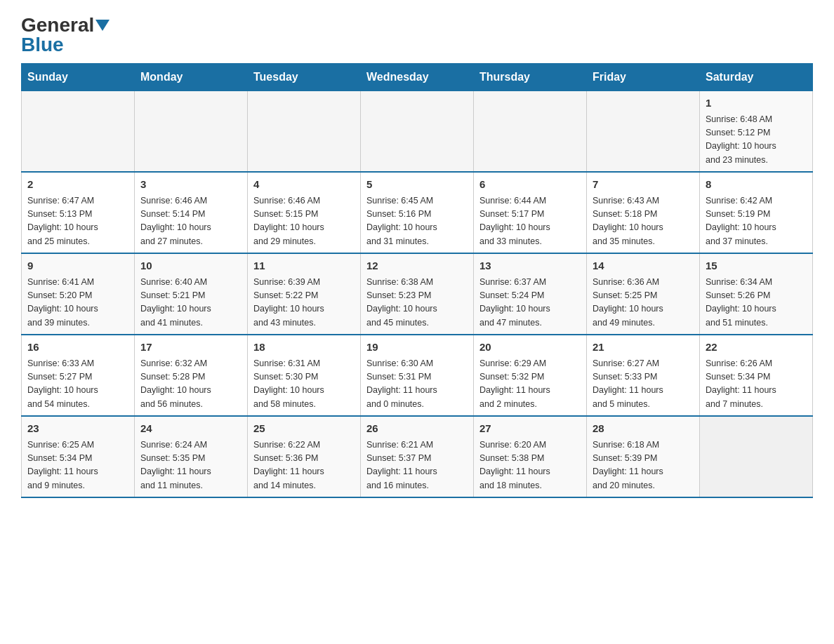 This screenshot has height=644, width=834. I want to click on day-number: 27, so click(530, 429).